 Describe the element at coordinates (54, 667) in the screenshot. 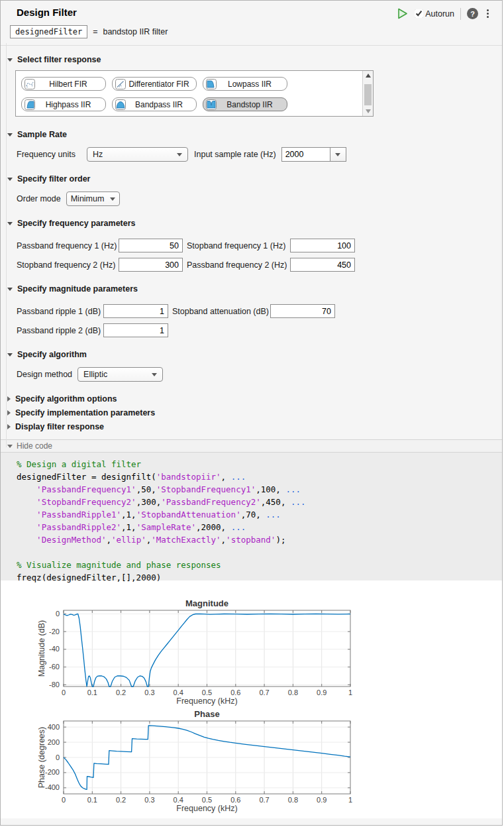

I see `y-tick-label: -60` at that location.